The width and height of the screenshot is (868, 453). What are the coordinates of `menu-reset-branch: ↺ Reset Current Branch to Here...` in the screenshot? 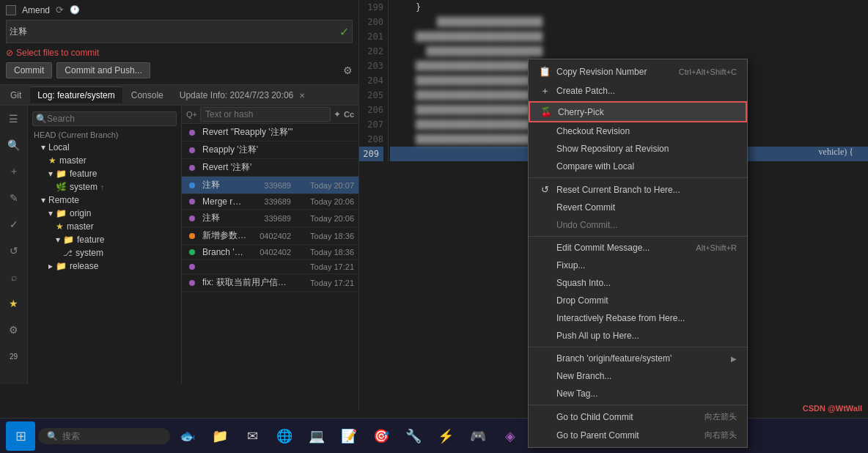 It's located at (638, 189).